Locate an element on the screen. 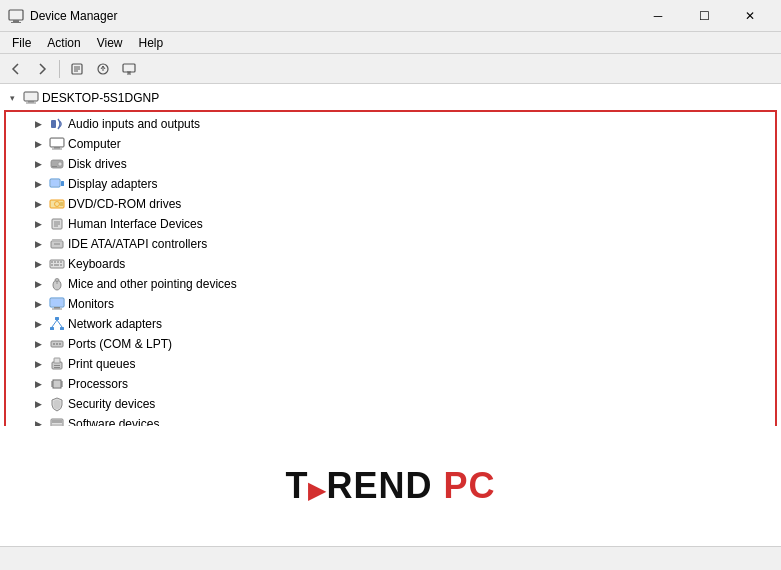  software-expand-icon: ▶ is located at coordinates (38, 421).